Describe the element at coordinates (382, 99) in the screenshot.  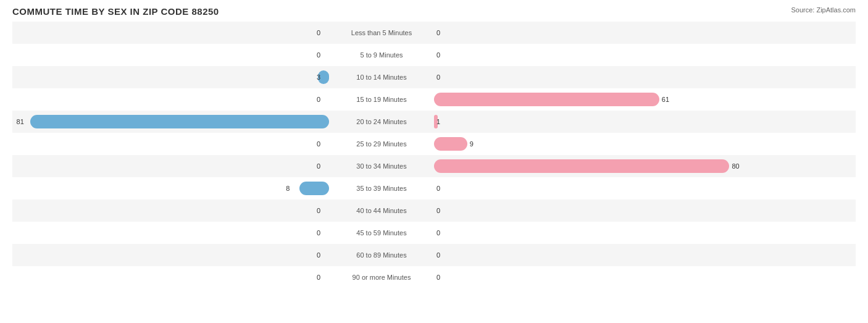
I see `row-label: 15 to 19 Minutes` at that location.